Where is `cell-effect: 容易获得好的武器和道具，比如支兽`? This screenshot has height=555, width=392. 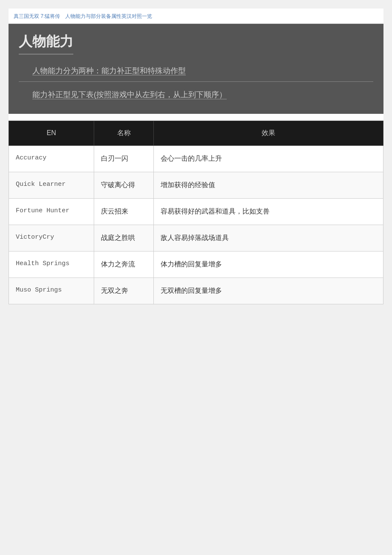 cell-effect: 容易获得好的武器和道具，比如支兽 is located at coordinates (268, 211).